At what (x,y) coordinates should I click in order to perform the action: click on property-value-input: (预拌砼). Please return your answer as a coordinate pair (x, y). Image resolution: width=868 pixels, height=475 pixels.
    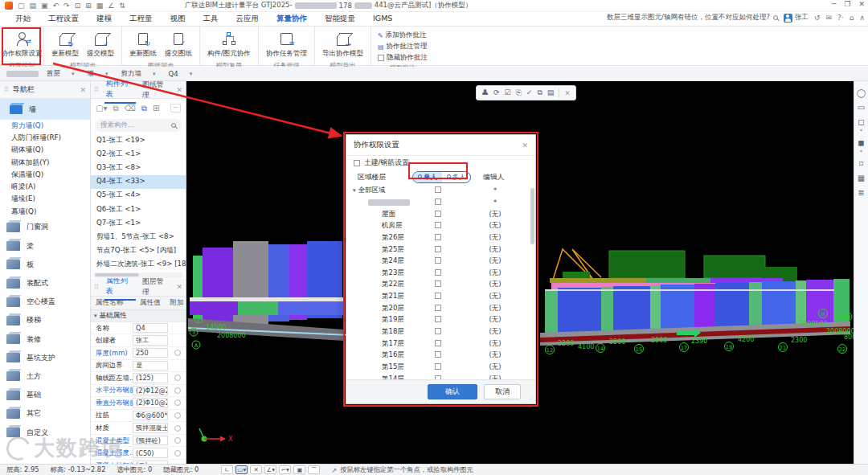
    Looking at the image, I should click on (150, 440).